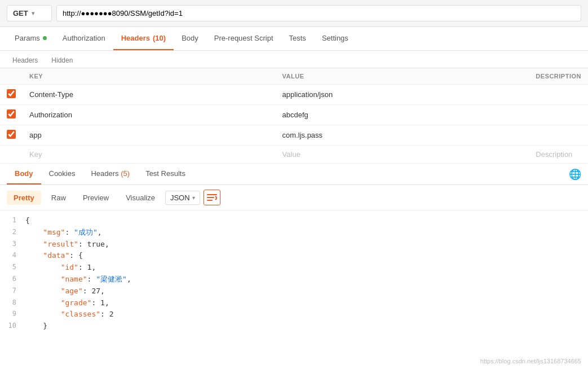 This screenshot has height=369, width=588. I want to click on row-3-desc, so click(558, 135).